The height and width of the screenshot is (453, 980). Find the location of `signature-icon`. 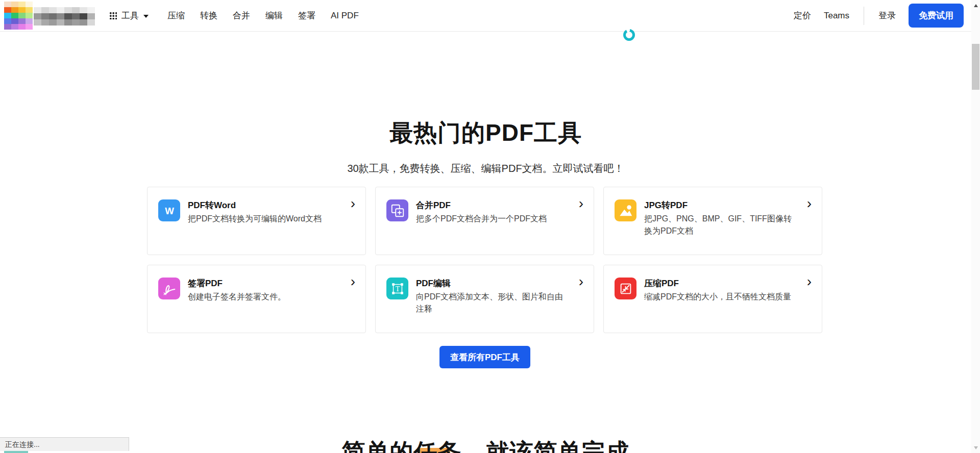

signature-icon is located at coordinates (169, 289).